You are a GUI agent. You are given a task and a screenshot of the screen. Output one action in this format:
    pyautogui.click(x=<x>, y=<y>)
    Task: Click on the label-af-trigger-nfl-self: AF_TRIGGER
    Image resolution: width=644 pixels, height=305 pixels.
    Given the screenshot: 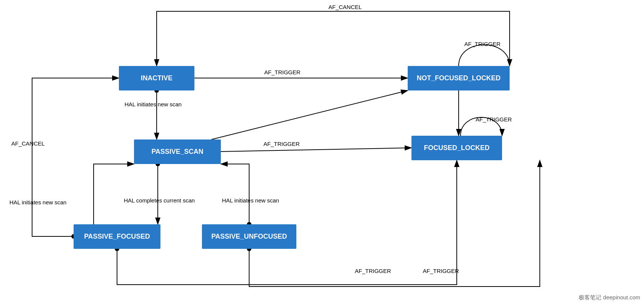 What is the action you would take?
    pyautogui.click(x=482, y=44)
    